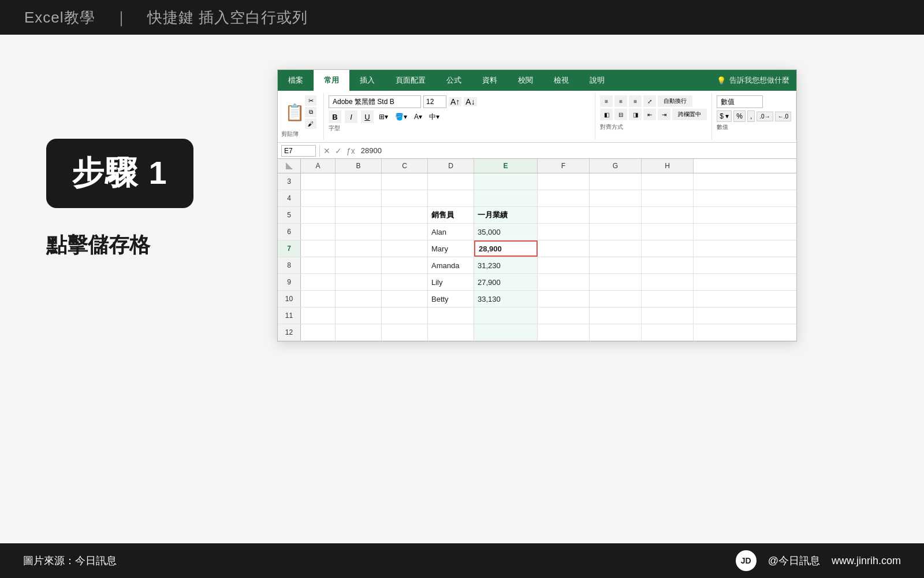 This screenshot has height=578, width=924. Describe the element at coordinates (367, 117) in the screenshot. I see `underline-button: U` at that location.